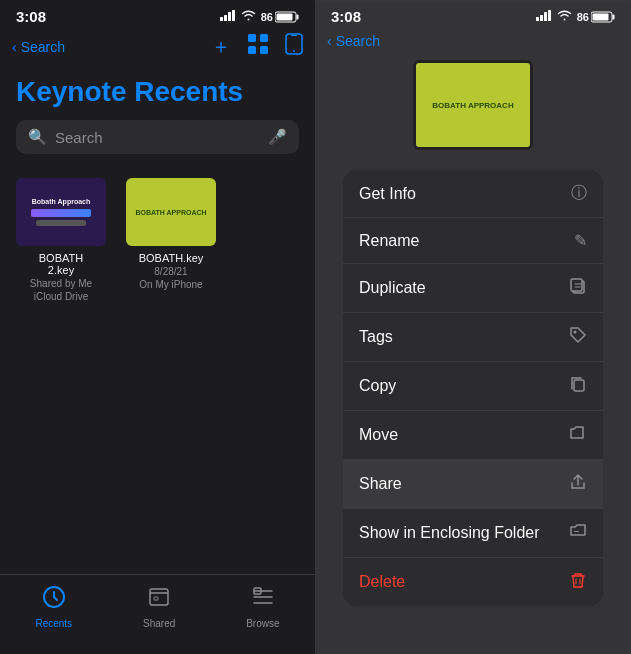  Describe the element at coordinates (158, 14) in the screenshot. I see `left-status-bar: 3:08 86` at that location.